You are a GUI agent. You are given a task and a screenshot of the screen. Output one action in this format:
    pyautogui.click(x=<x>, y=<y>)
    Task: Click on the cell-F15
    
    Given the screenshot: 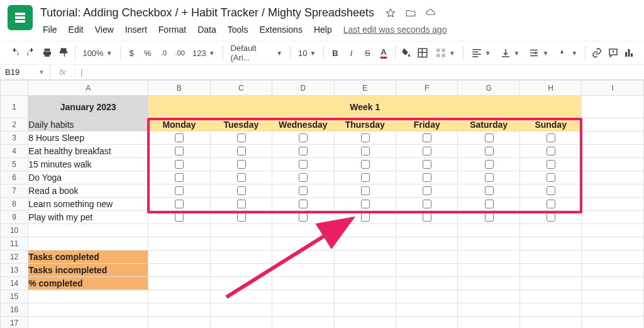 What is the action you would take?
    pyautogui.click(x=427, y=297)
    